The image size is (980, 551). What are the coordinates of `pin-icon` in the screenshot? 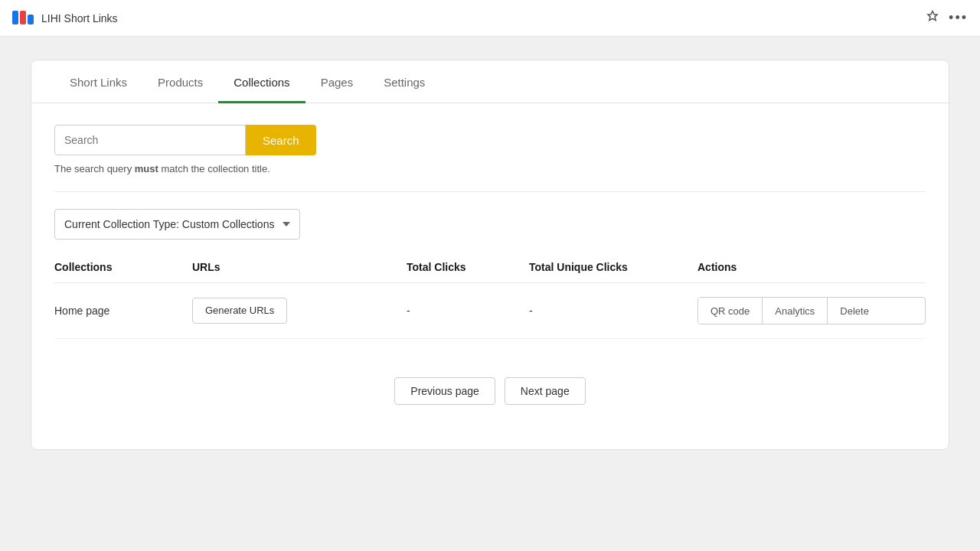 It's located at (933, 18).